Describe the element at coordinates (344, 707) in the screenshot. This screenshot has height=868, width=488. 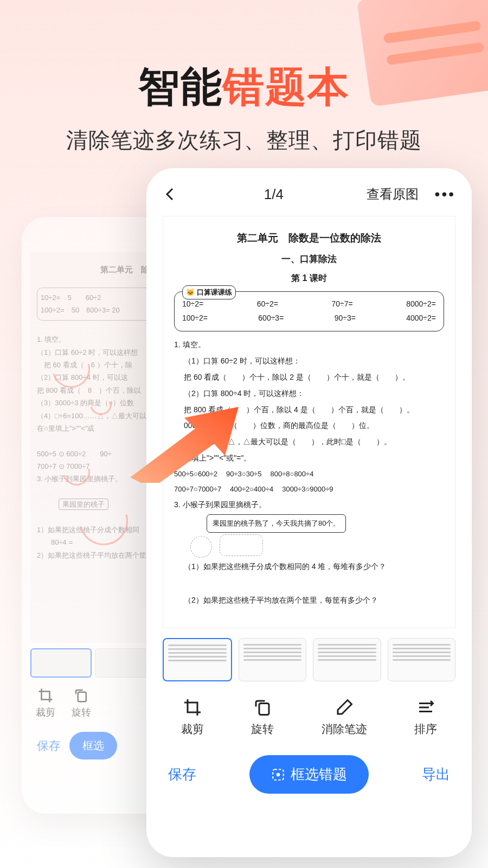
I see `eraser-icon` at that location.